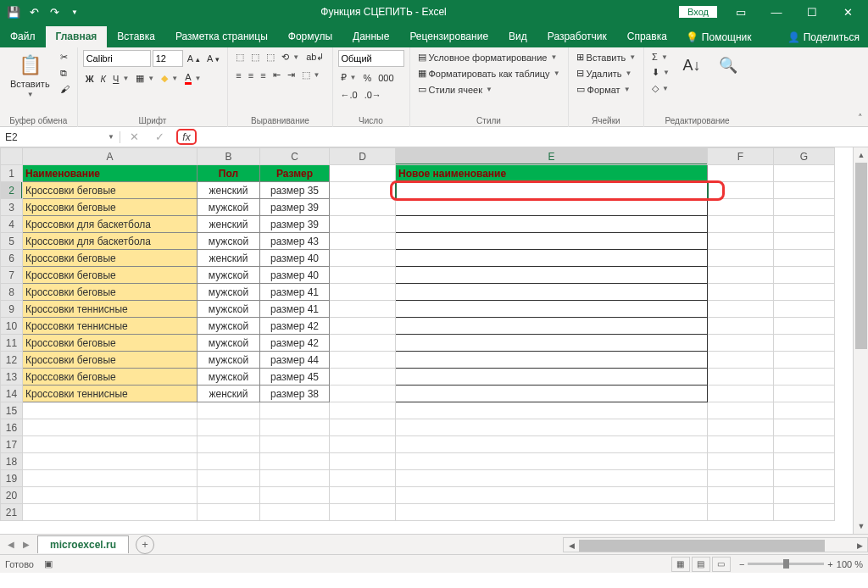  I want to click on row-header-13: 13, so click(12, 377).